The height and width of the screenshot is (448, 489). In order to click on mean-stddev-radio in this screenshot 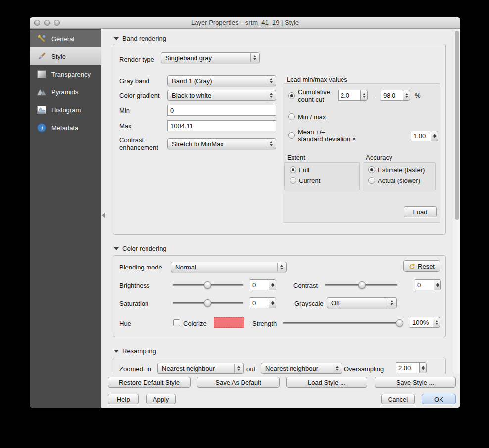, I will do `click(292, 135)`.